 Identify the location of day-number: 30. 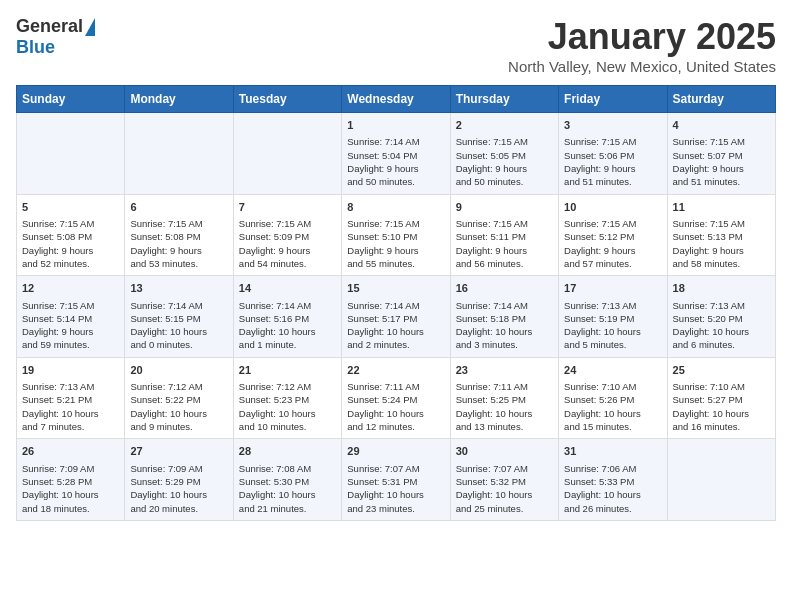
(504, 452).